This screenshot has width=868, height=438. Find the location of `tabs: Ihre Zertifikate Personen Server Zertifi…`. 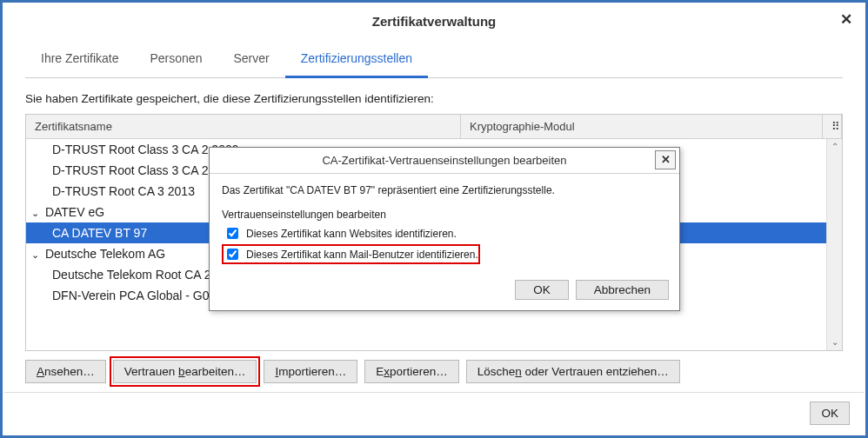

tabs: Ihre Zertifikate Personen Server Zertifi… is located at coordinates (434, 61).